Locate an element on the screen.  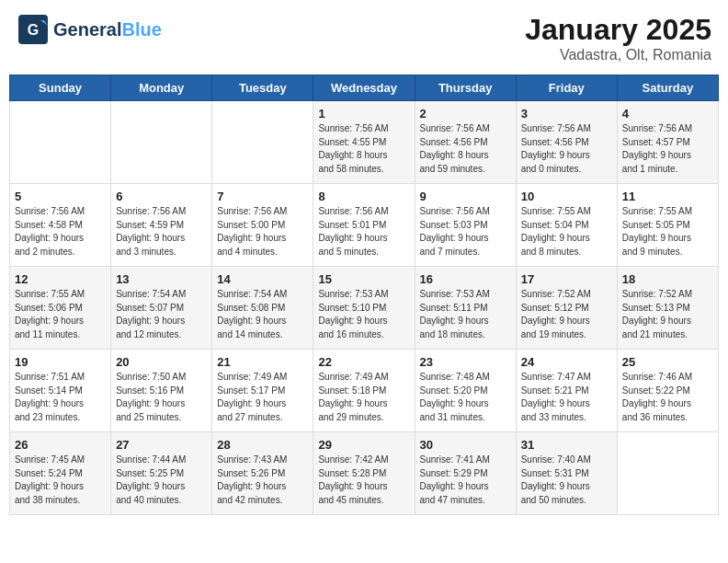
weekday-header-thursday: Thursday is located at coordinates (465, 88).